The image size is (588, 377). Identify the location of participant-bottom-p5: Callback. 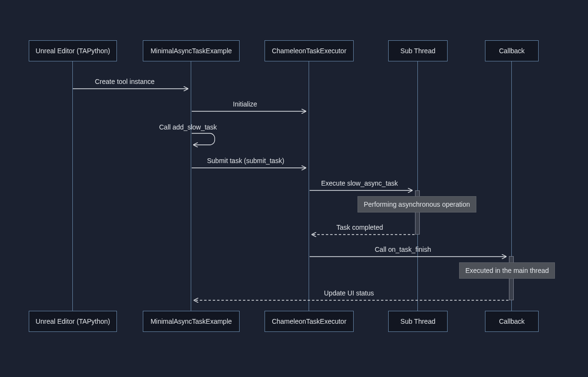
(512, 321).